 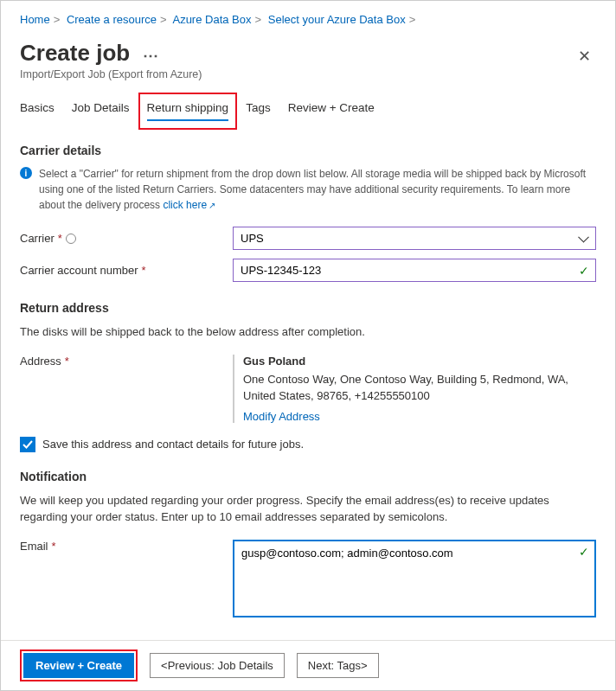 What do you see at coordinates (212, 206) in the screenshot?
I see `external-link-icon: ↗` at bounding box center [212, 206].